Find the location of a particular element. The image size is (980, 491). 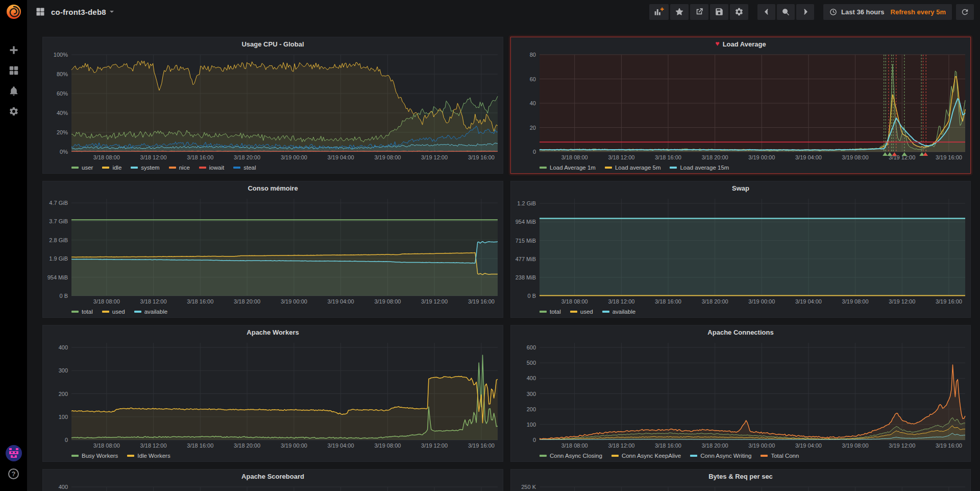

dashboards-grid-icon is located at coordinates (13, 71).